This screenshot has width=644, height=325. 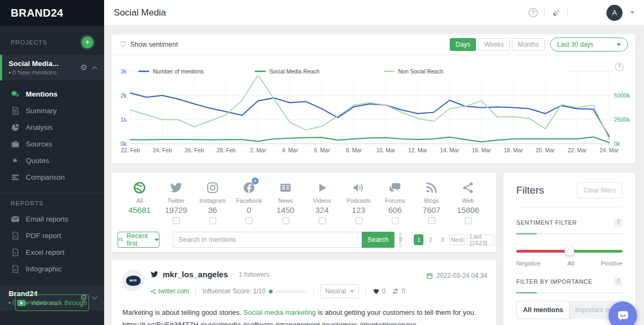 What do you see at coordinates (291, 292) in the screenshot?
I see `score-track` at bounding box center [291, 292].